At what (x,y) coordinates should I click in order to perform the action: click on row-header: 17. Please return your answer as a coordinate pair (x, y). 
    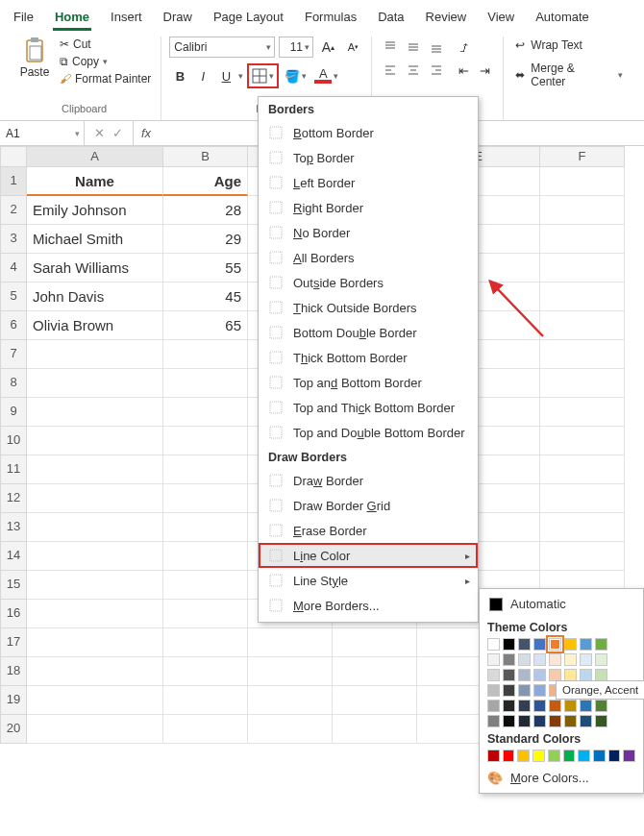
    Looking at the image, I should click on (13, 643).